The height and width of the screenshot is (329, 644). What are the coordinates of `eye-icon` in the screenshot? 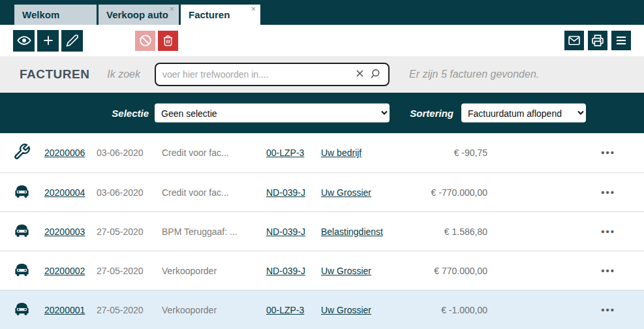 It's located at (24, 40).